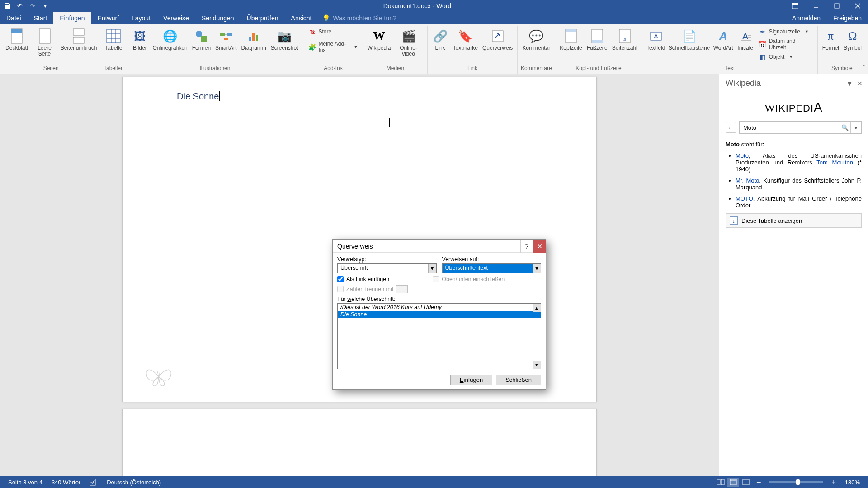  I want to click on zoom-slider, so click(796, 482).